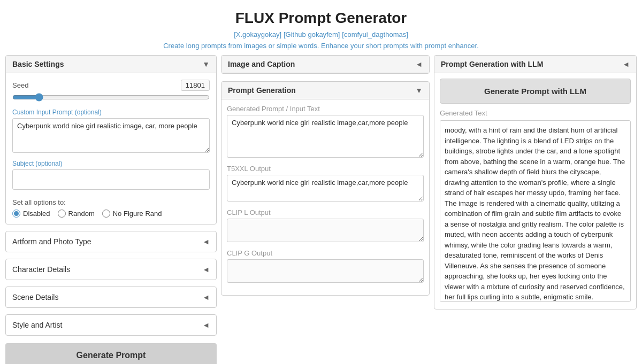 Image resolution: width=642 pixels, height=364 pixels. I want to click on radio-disabled-label: Disabled, so click(36, 214).